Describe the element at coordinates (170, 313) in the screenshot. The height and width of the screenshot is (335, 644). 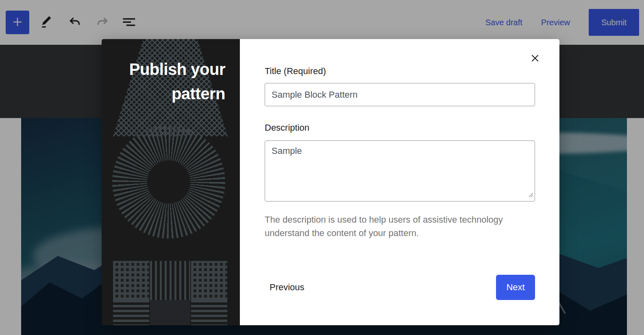
I see `solid-block-decoration` at that location.